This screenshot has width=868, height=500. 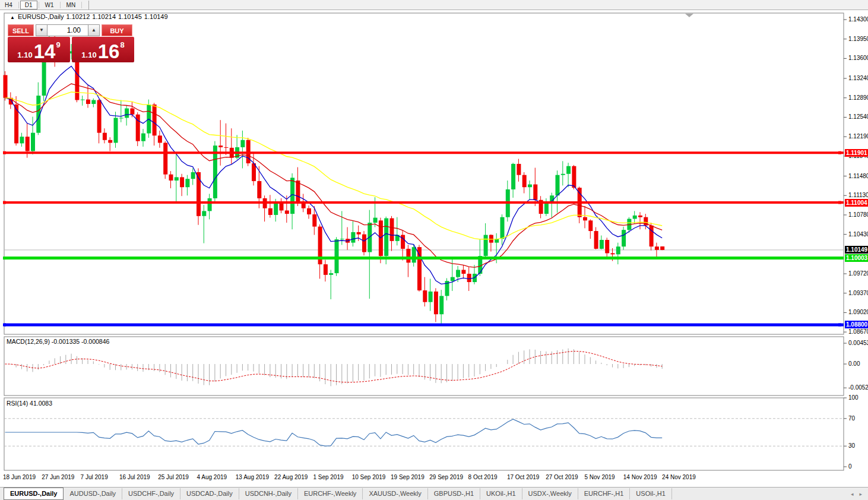 What do you see at coordinates (103, 50) in the screenshot?
I see `buy-price-panel: 1.10 16 8` at bounding box center [103, 50].